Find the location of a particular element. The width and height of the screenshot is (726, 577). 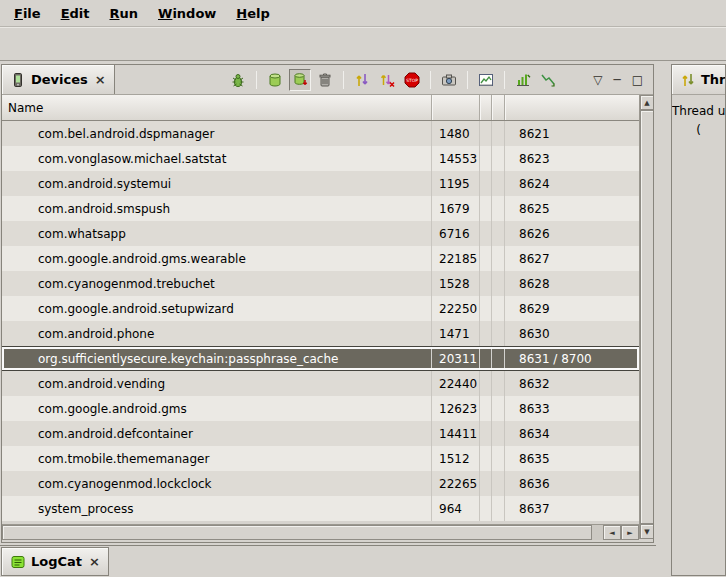

column-header-port is located at coordinates (572, 108).